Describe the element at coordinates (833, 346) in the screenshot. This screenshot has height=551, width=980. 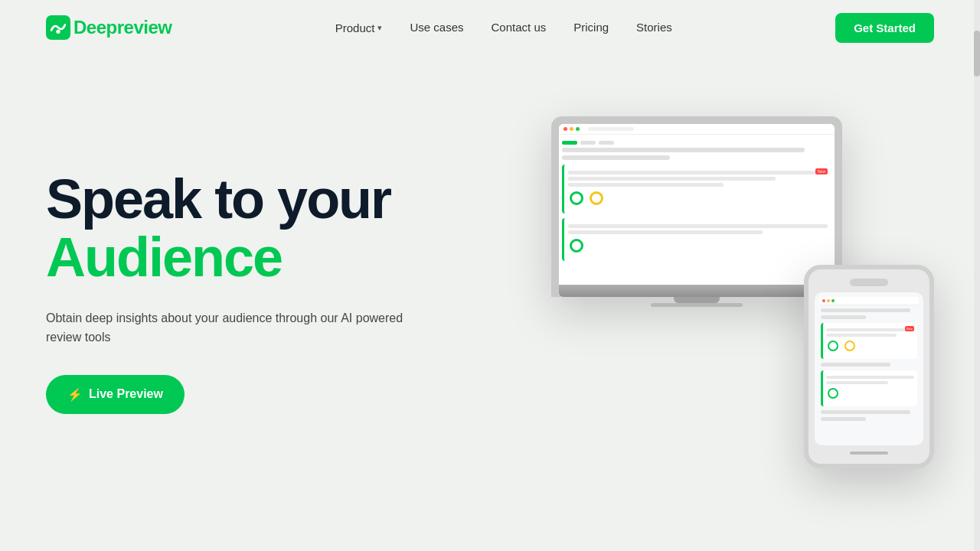
I see `phone-circle-green` at that location.